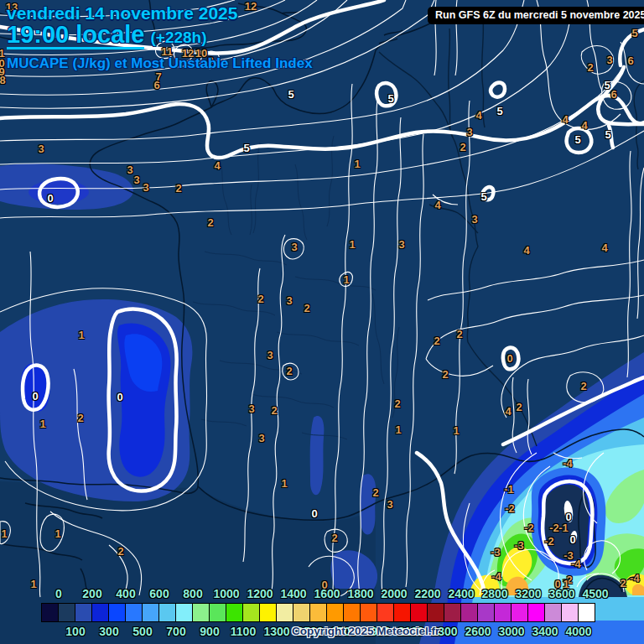 This screenshot has height=644, width=644. Describe the element at coordinates (260, 594) in the screenshot. I see `legend-value-label: 1200` at that location.